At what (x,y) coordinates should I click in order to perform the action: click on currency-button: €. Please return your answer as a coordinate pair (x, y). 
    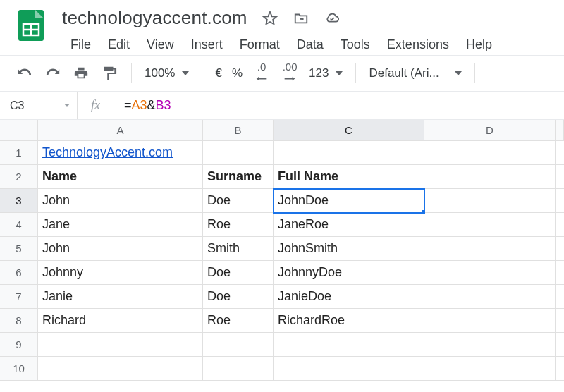
    Looking at the image, I should click on (219, 73).